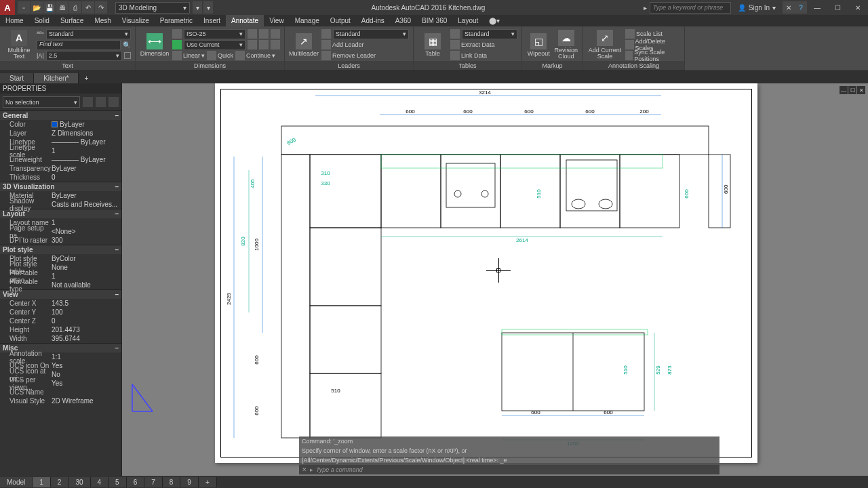 The width and height of the screenshot is (868, 488). What do you see at coordinates (307, 20) in the screenshot?
I see `tab-manage: Manage` at bounding box center [307, 20].